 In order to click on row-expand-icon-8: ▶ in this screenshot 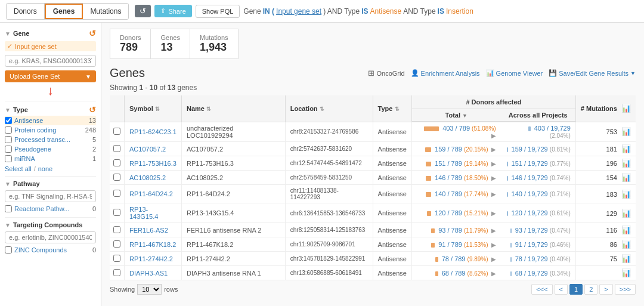, I will do `click(494, 259)`.